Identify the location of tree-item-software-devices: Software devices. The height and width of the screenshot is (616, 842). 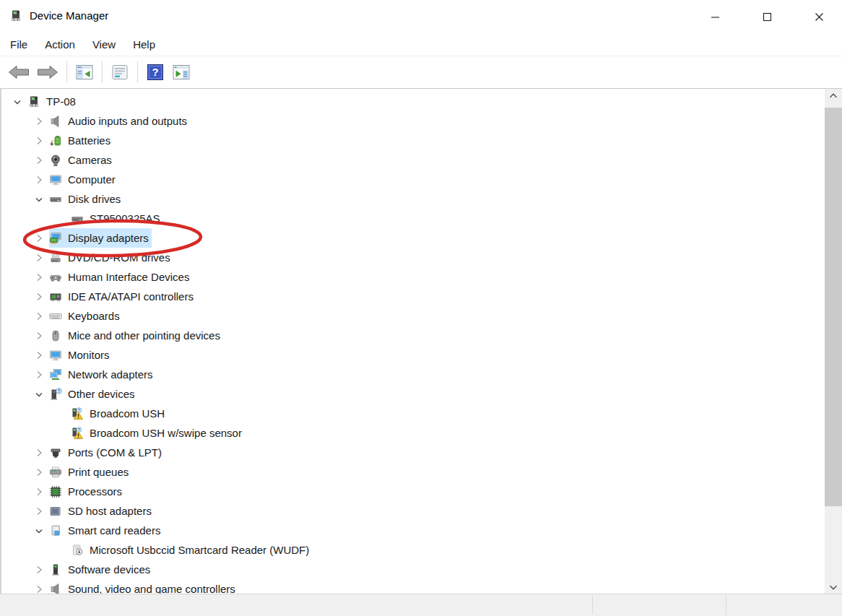
(413, 569).